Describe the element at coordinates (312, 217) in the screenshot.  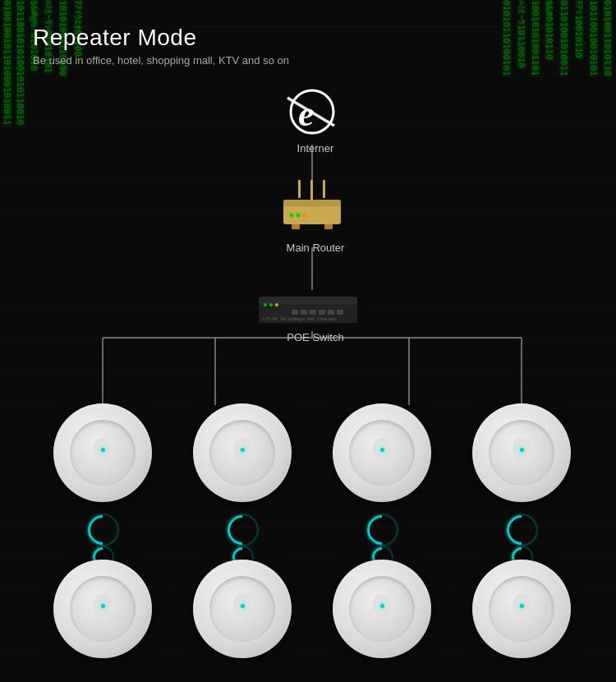
I see `router-node: Main Router` at that location.